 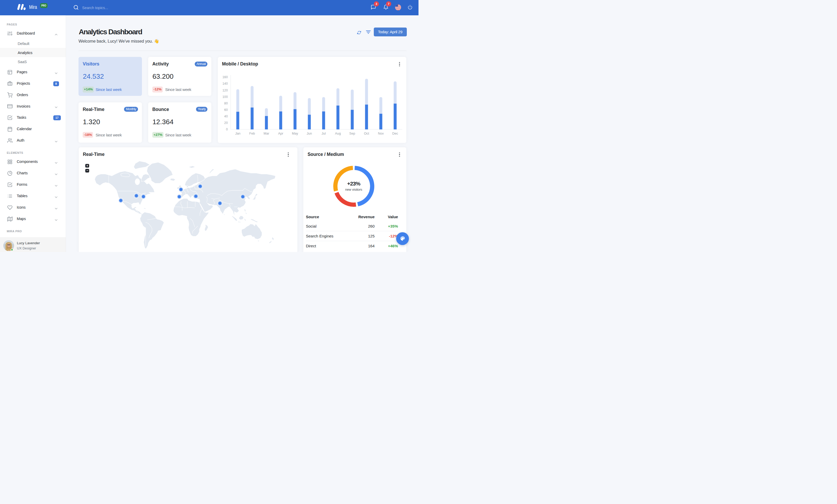 I want to click on svg-text: 60, so click(x=226, y=110).